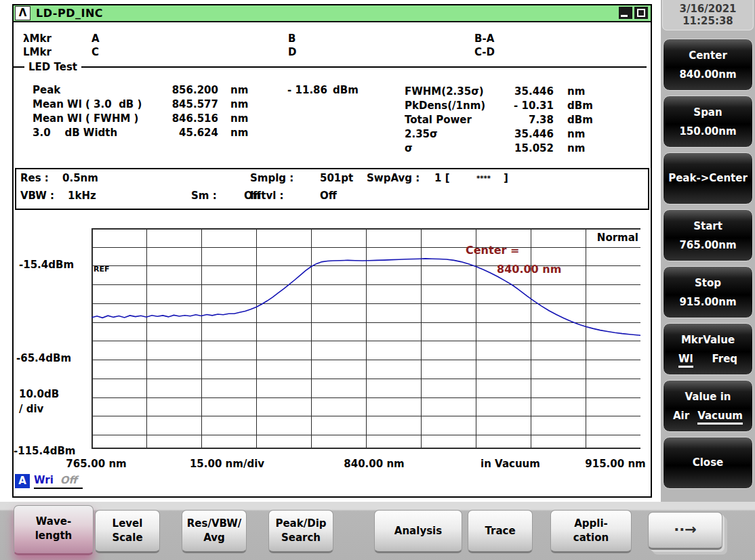 This screenshot has height=560, width=755. I want to click on restore-icon, so click(641, 13).